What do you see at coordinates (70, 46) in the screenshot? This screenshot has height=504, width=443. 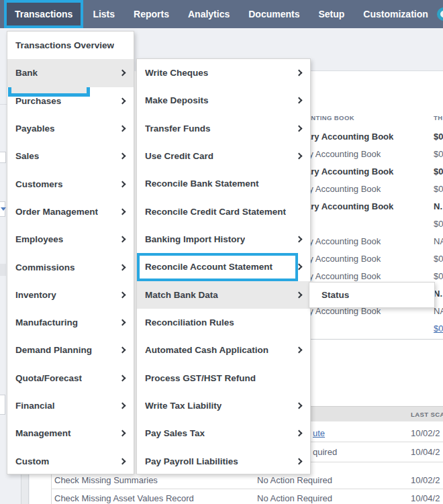 I see `menu-item-transactions-overview: Transactions Overview` at bounding box center [70, 46].